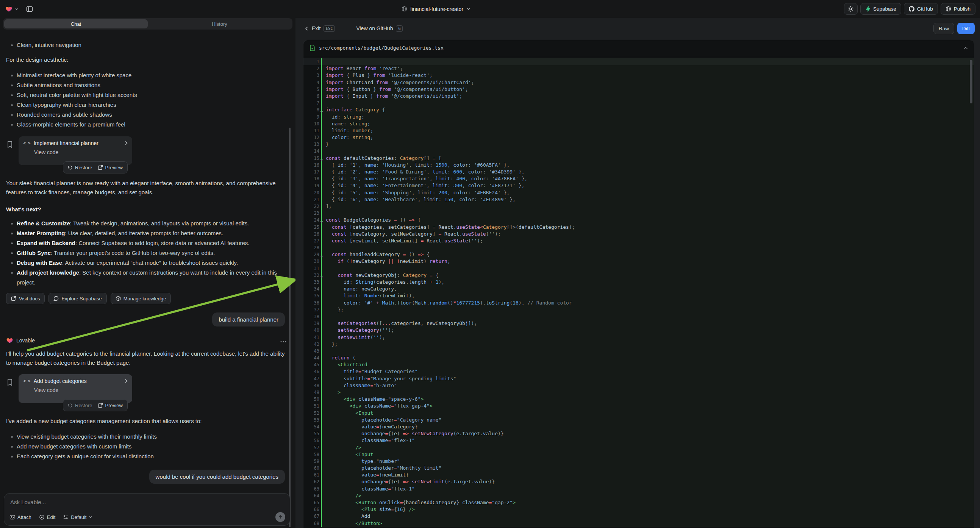  What do you see at coordinates (639, 509) in the screenshot?
I see `code-line: 66 <Plus size={16} />` at bounding box center [639, 509].